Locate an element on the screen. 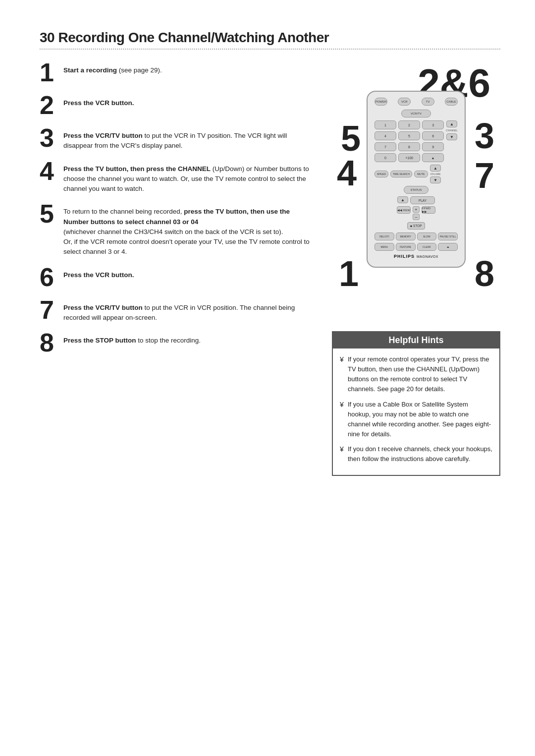 The image size is (535, 756). transport-row: ◀◀ REW + – FFWD ▶▶ is located at coordinates (416, 213).